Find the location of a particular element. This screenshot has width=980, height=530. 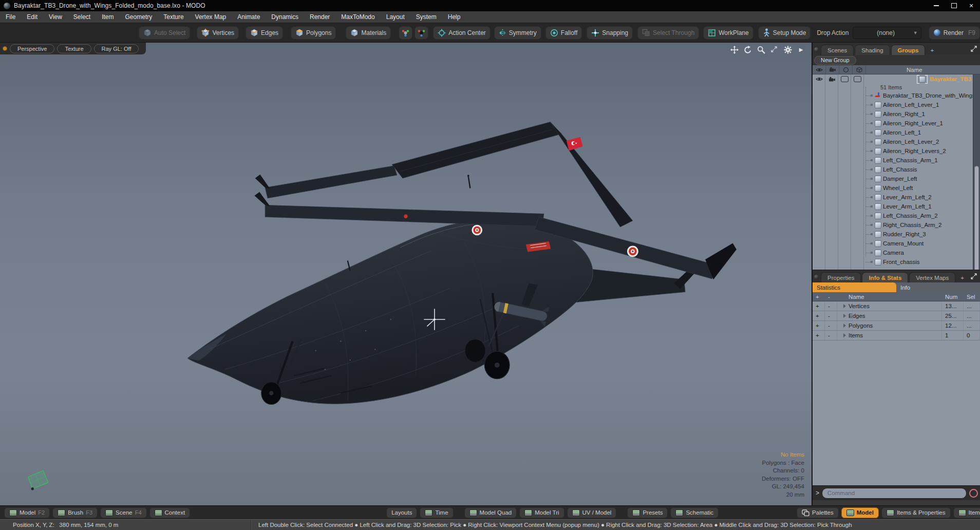

workspace-model-button: Model is located at coordinates (860, 513).